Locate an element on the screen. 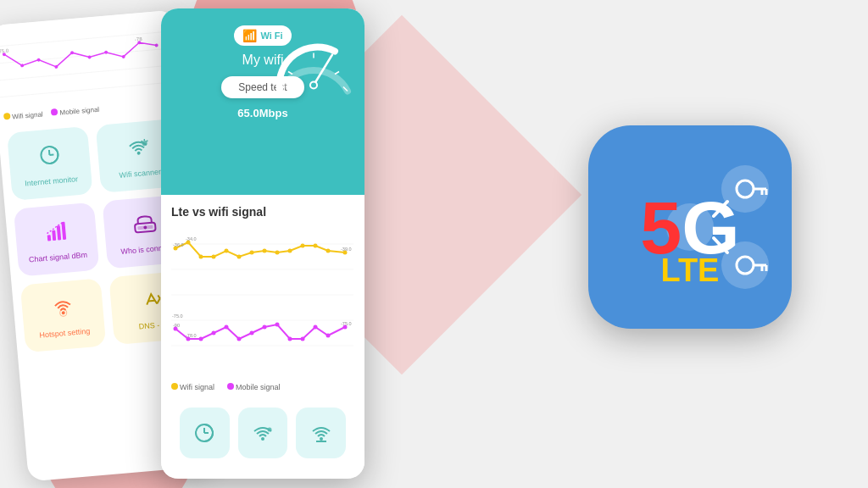 Image resolution: width=868 pixels, height=488 pixels. chart-signal-card: Chart signal dBm is located at coordinates (57, 240).